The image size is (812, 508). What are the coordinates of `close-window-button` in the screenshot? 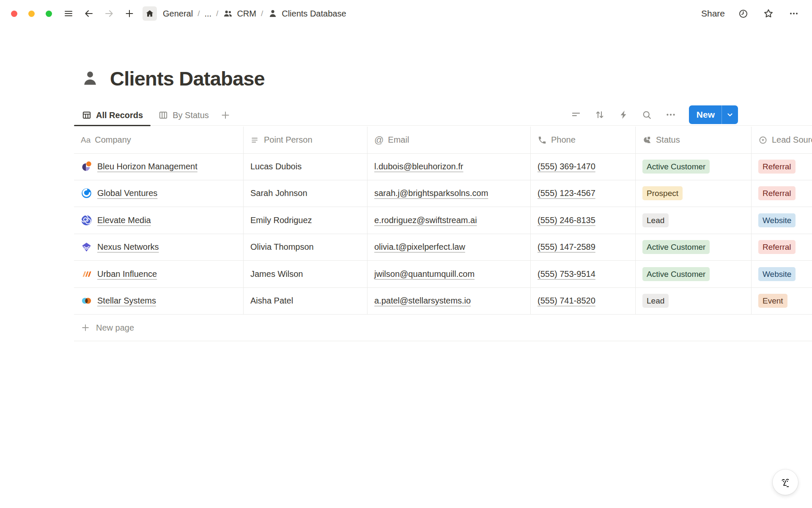 It's located at (14, 14).